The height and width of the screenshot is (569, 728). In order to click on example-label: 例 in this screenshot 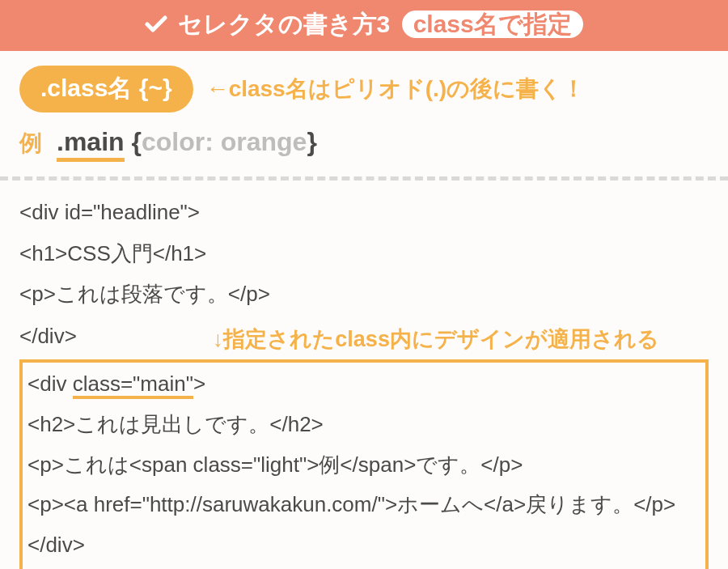, I will do `click(31, 143)`.